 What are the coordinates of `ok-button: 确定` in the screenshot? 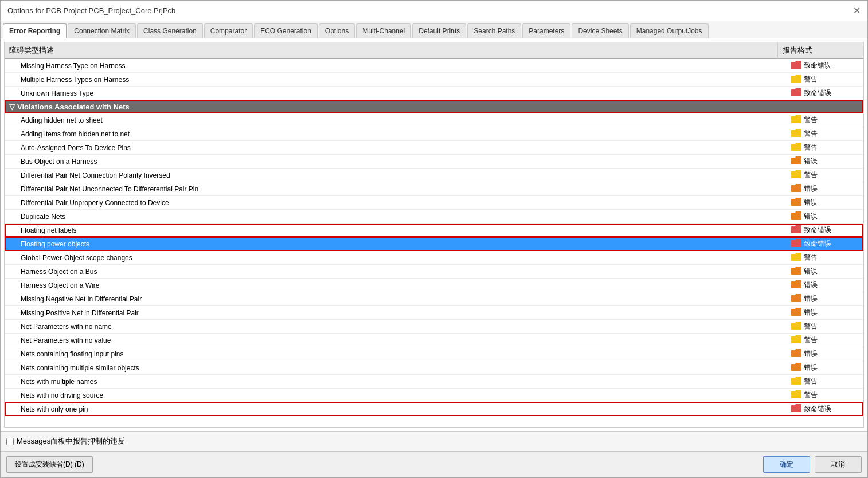 It's located at (787, 464).